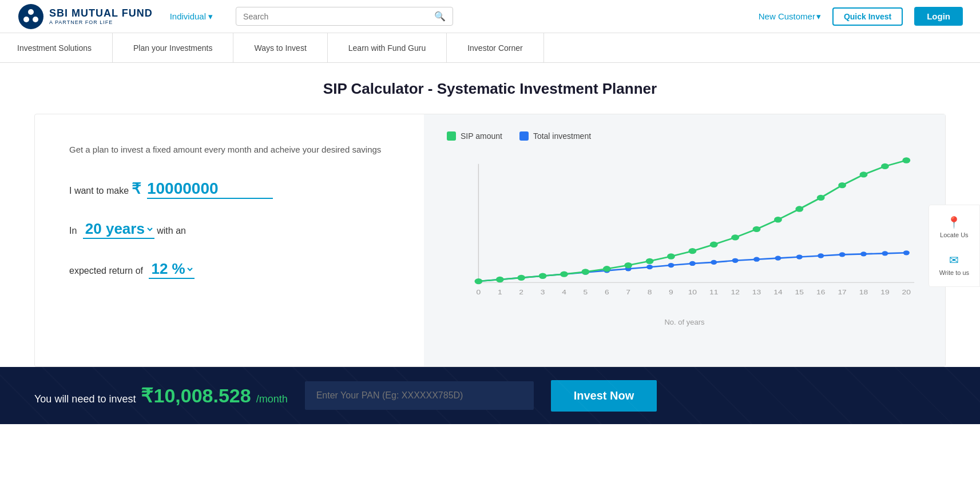  Describe the element at coordinates (106, 271) in the screenshot. I see `return-label: expected return of` at that location.